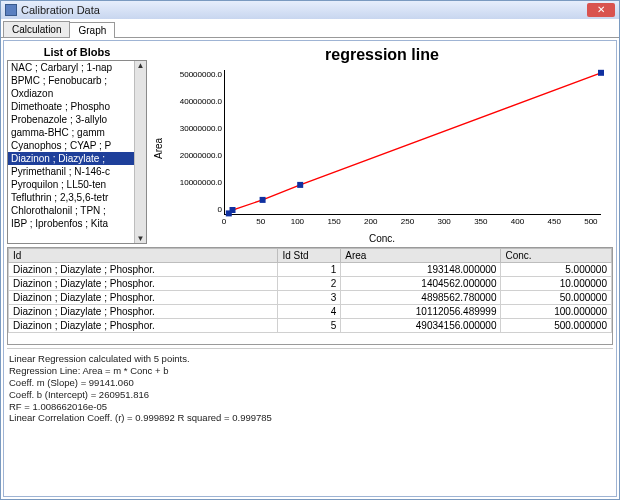 This screenshot has width=620, height=500. Describe the element at coordinates (310, 256) in the screenshot. I see `table-header: Id Std` at that location.